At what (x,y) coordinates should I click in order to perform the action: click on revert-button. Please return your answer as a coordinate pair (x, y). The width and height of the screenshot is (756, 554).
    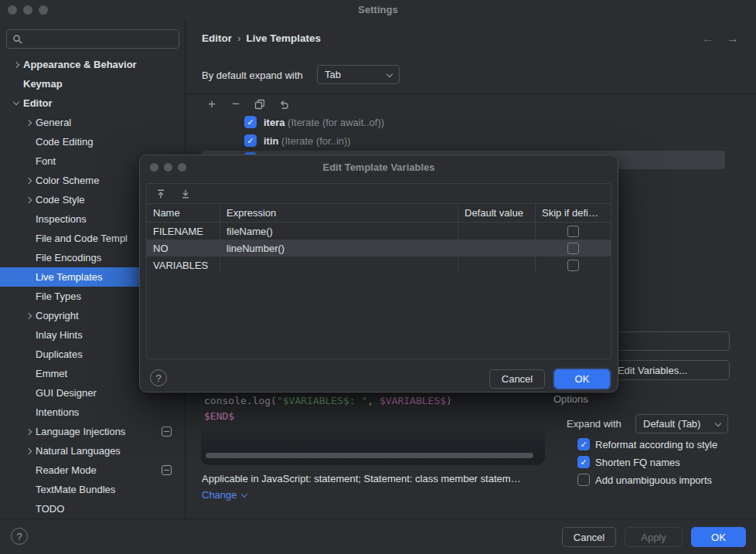
    Looking at the image, I should click on (284, 104).